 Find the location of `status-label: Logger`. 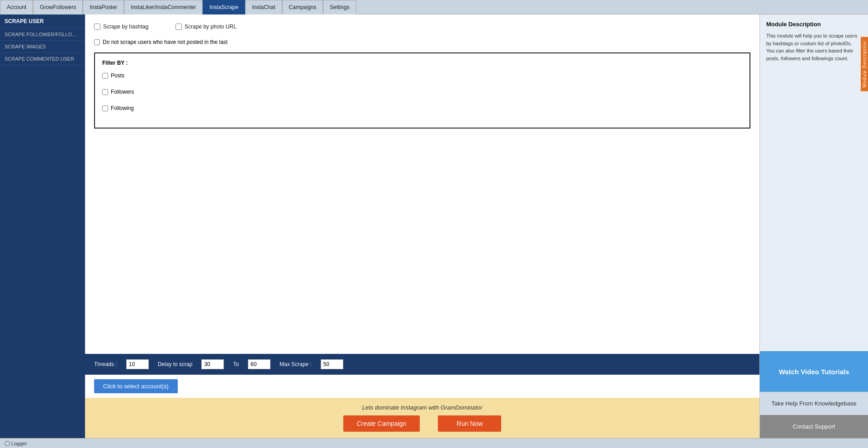

status-label: Logger is located at coordinates (19, 443).